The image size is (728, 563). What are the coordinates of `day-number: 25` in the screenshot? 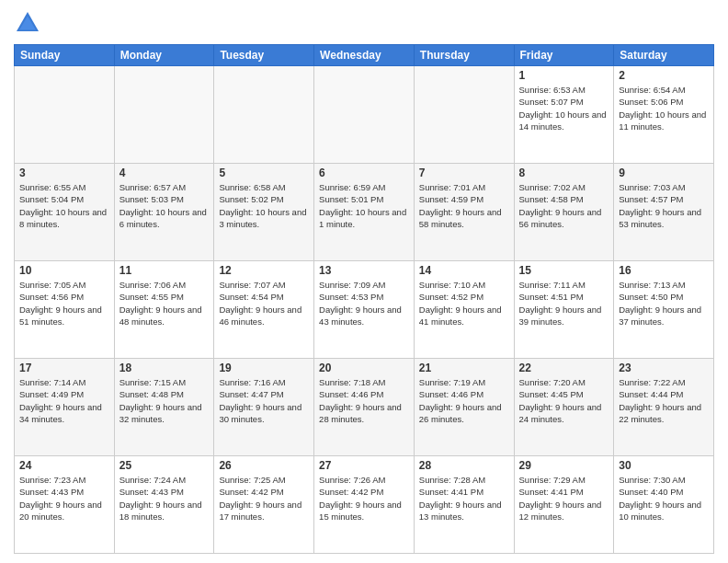 It's located at (165, 465).